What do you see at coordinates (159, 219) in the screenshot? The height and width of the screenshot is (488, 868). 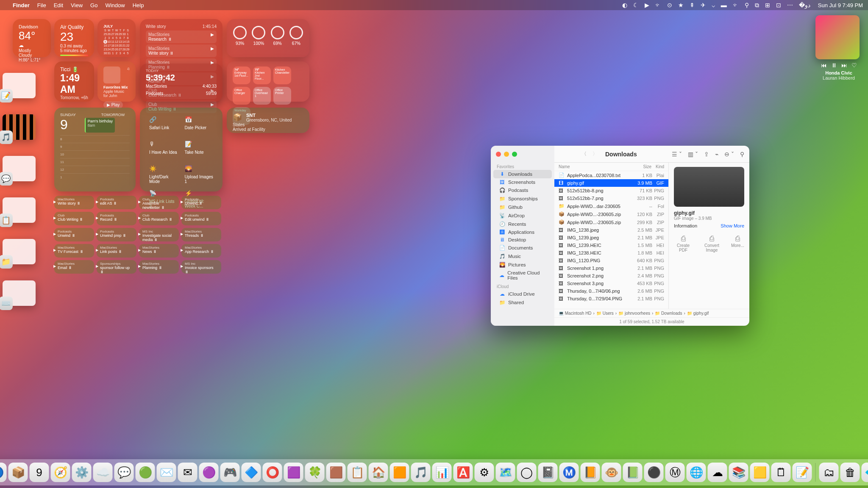 I see `timer-tile: ▶ClubClub Research ⏸` at bounding box center [159, 219].